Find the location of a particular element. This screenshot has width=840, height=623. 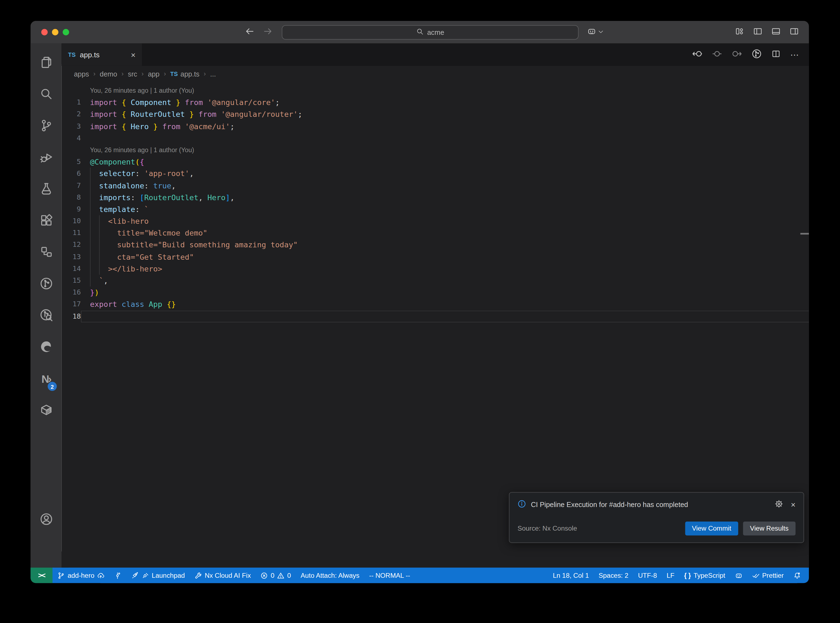

code-text: import { Hero } from '@acme/ui'; is located at coordinates (445, 126).